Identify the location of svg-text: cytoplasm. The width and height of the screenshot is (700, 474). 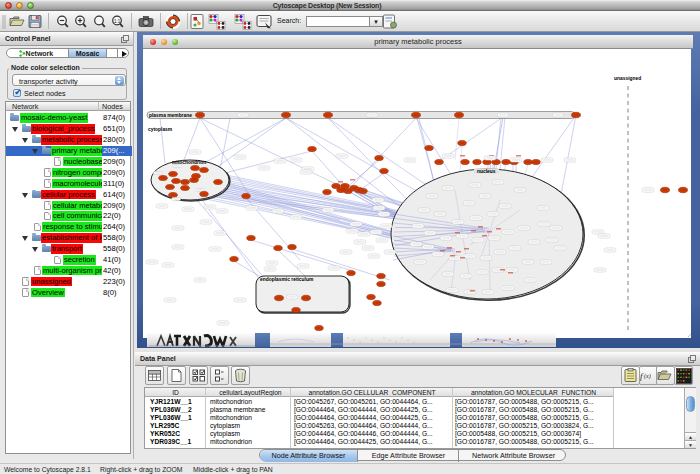
(160, 130).